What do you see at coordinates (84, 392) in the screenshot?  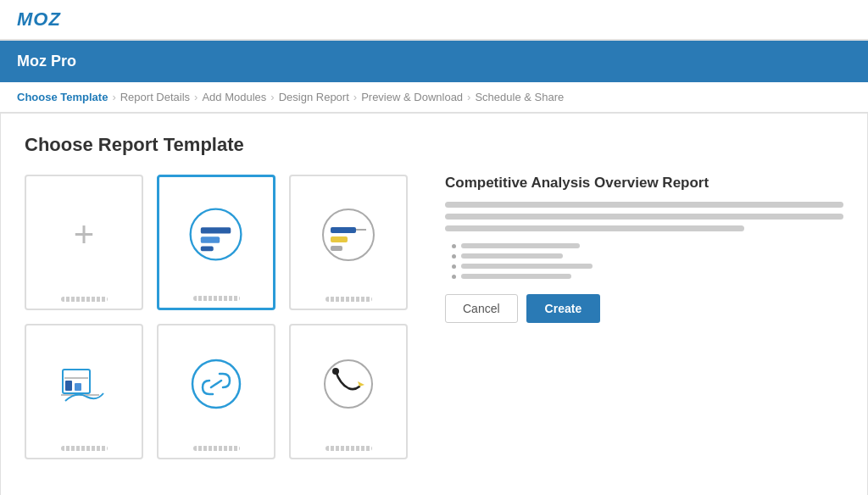 I see `template-card-analytics` at bounding box center [84, 392].